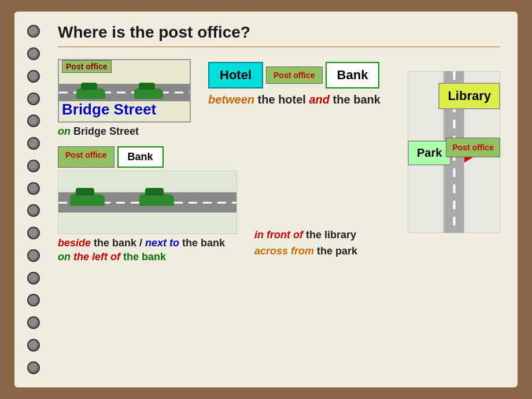 The image size is (532, 399). I want to click on bridge-street-label: Bridge Street, so click(109, 110).